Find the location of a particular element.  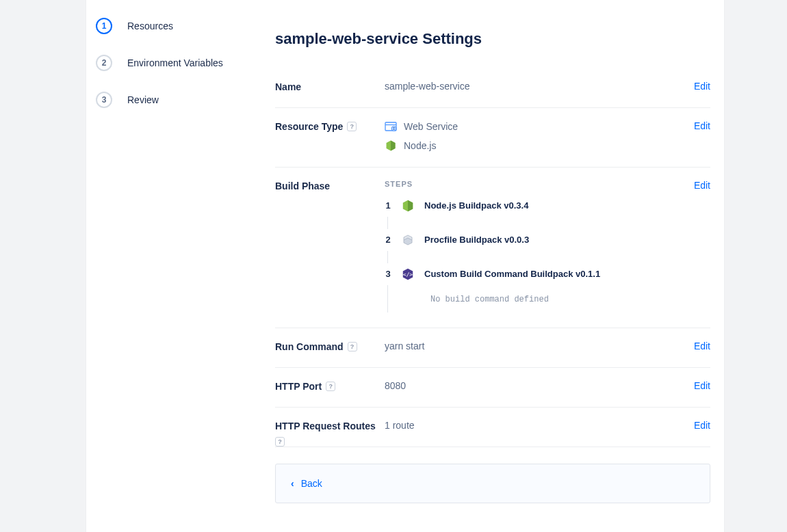

build-step-2: 2 Procfile Buildpack v0.0.3 is located at coordinates (539, 240).